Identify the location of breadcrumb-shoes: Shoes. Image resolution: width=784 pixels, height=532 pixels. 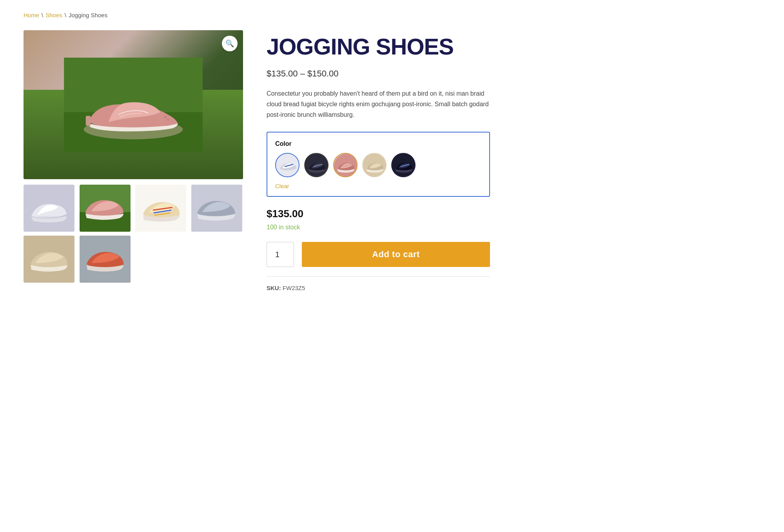
(54, 15).